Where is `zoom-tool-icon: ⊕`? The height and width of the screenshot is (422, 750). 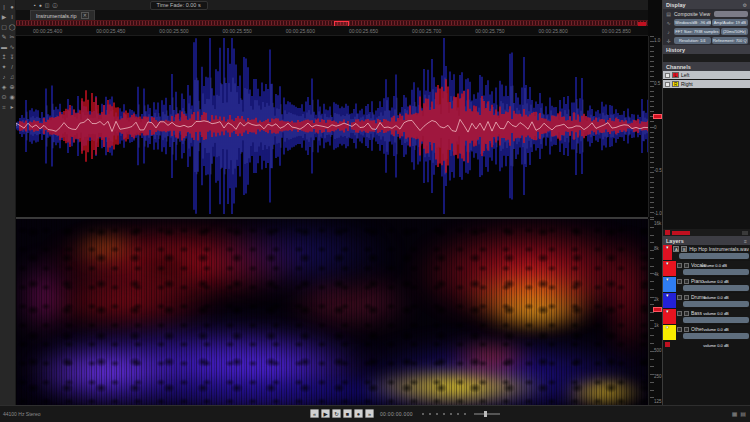 zoom-tool-icon: ⊕ is located at coordinates (12, 87).